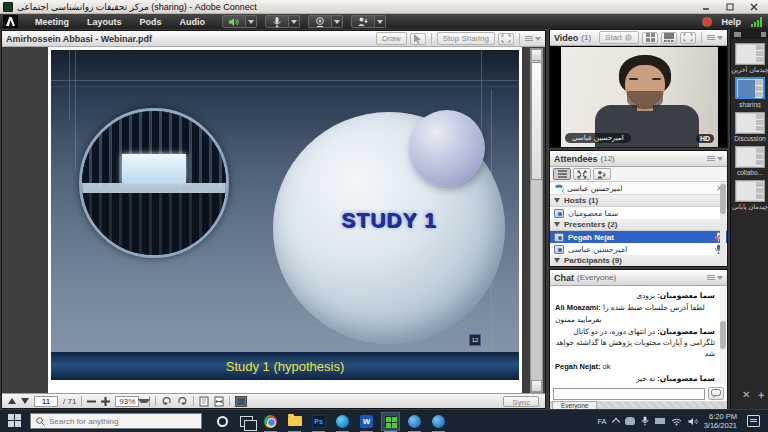 The width and height of the screenshot is (768, 432). Describe the element at coordinates (438, 422) in the screenshot. I see `app-globe-icon` at that location.